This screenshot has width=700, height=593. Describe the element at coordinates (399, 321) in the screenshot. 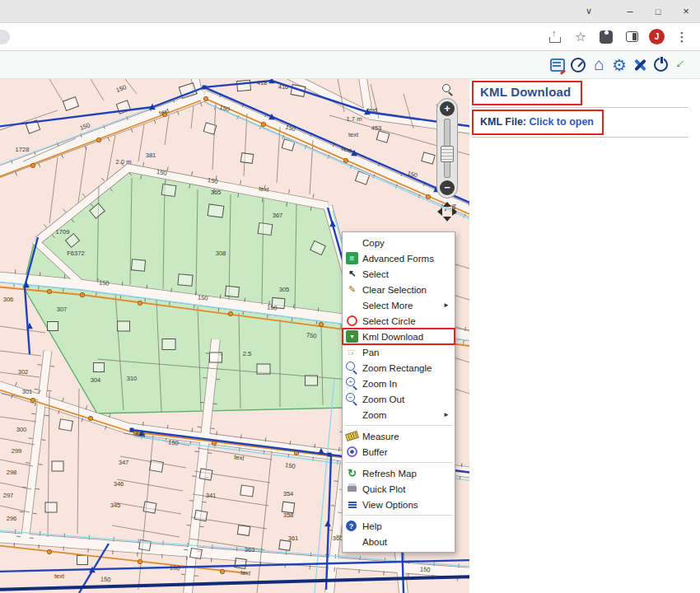

I see `menu-item-select-circle: Select Circle` at that location.